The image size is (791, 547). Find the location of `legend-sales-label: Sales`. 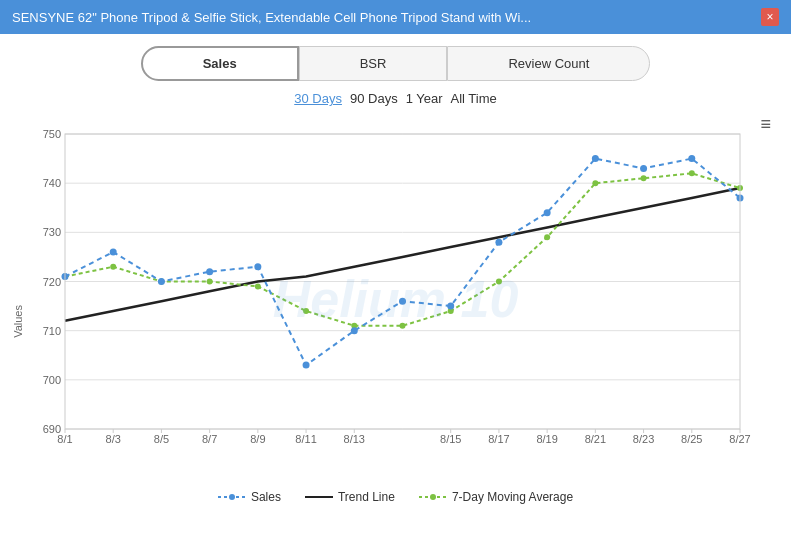

legend-sales-label: Sales is located at coordinates (266, 497).